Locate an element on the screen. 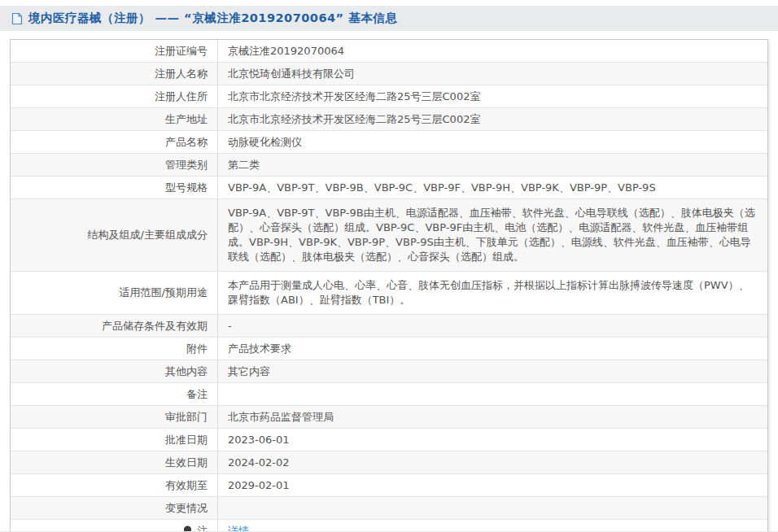 Image resolution: width=778 pixels, height=532 pixels. table-row-registrant-address: 注册人住所 北京市北京经济技术开发区经海二路25号三层C002室 is located at coordinates (389, 96).